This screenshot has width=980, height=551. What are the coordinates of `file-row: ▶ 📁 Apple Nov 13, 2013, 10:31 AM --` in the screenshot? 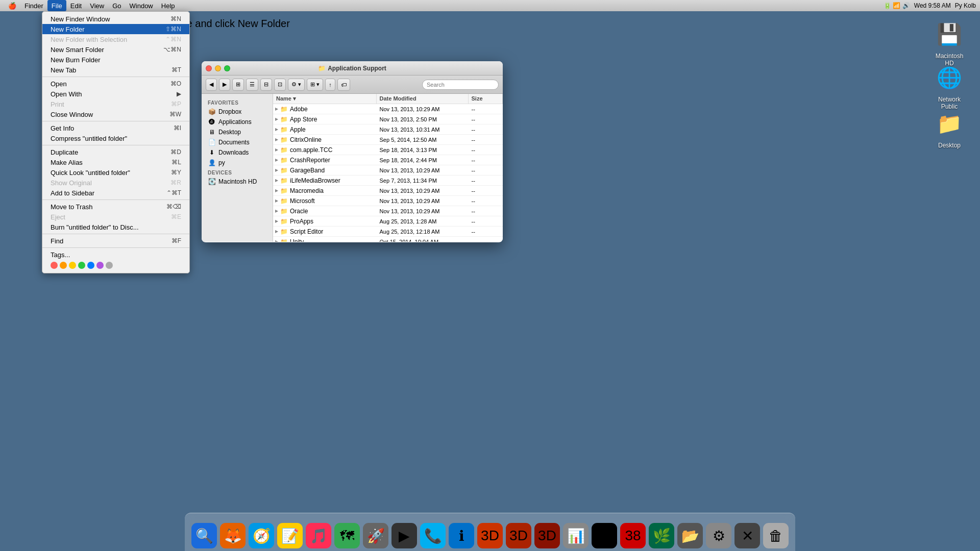 It's located at (388, 130).